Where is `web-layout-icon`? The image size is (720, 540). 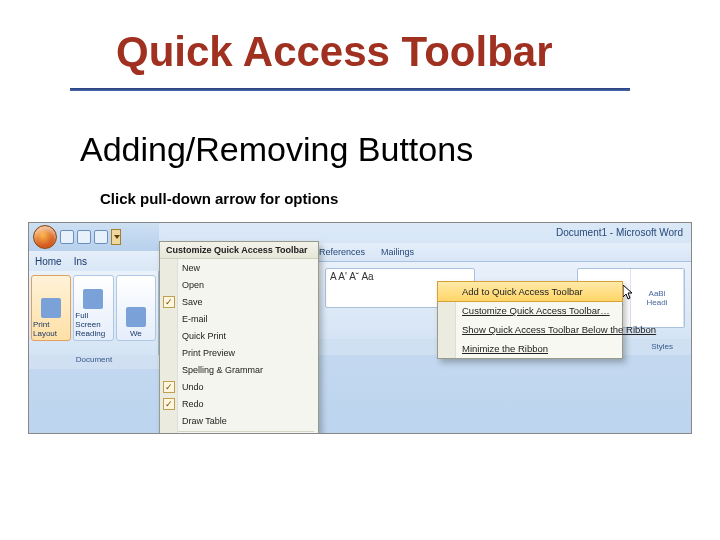 web-layout-icon is located at coordinates (136, 317).